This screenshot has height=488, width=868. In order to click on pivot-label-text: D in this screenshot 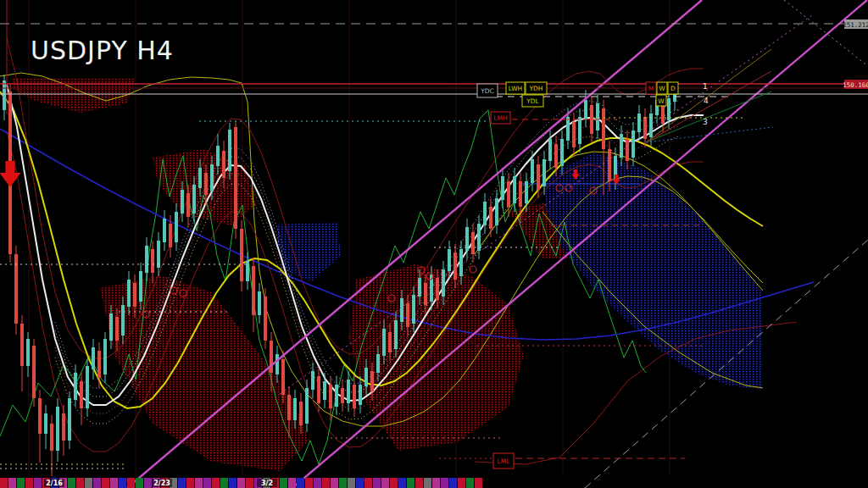, I will do `click(673, 88)`.